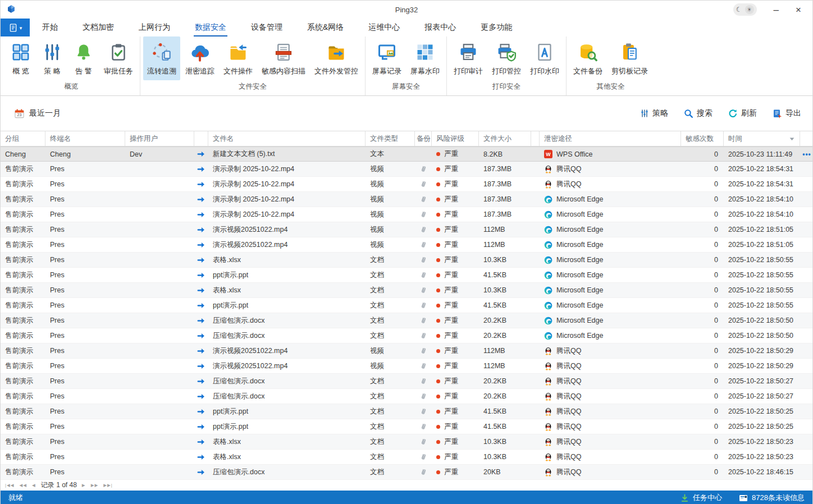 Image resolution: width=813 pixels, height=504 pixels. I want to click on print-watermark-button: 打印水印, so click(545, 58).